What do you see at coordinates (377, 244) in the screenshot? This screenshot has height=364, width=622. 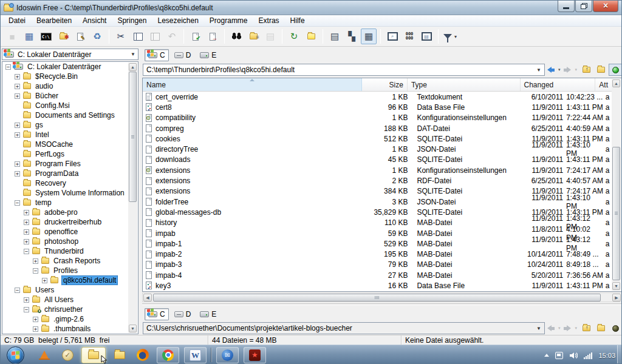 I see `table-row: impab-1529 KBMAB-Datei11/9/20111:43:12 P…` at bounding box center [377, 244].